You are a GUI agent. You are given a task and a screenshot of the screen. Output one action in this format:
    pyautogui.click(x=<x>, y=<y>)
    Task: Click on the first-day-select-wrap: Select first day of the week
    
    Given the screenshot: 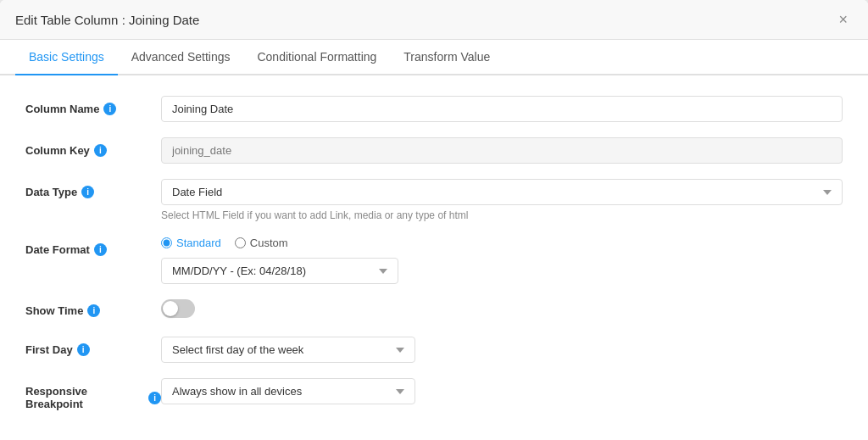 What is the action you would take?
    pyautogui.click(x=502, y=349)
    